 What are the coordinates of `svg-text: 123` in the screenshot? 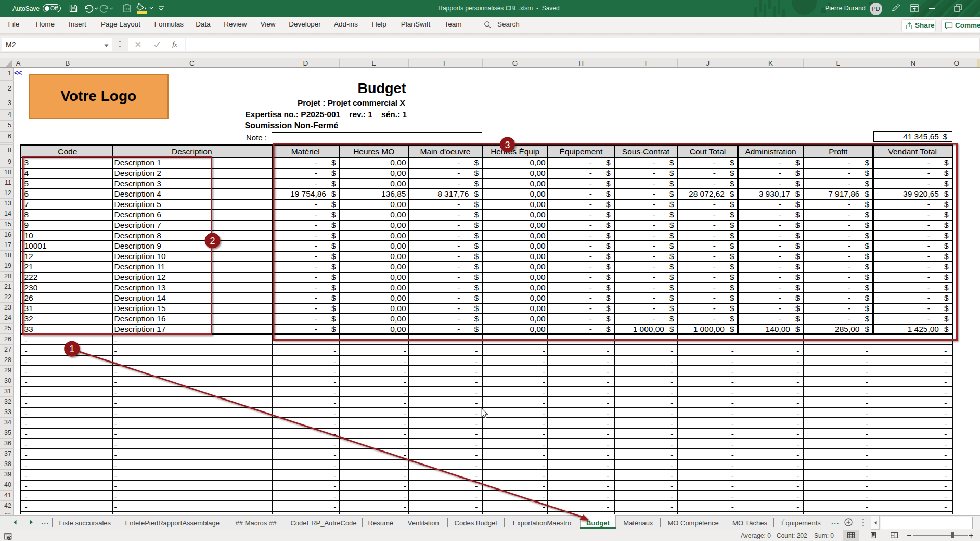 It's located at (127, 9).